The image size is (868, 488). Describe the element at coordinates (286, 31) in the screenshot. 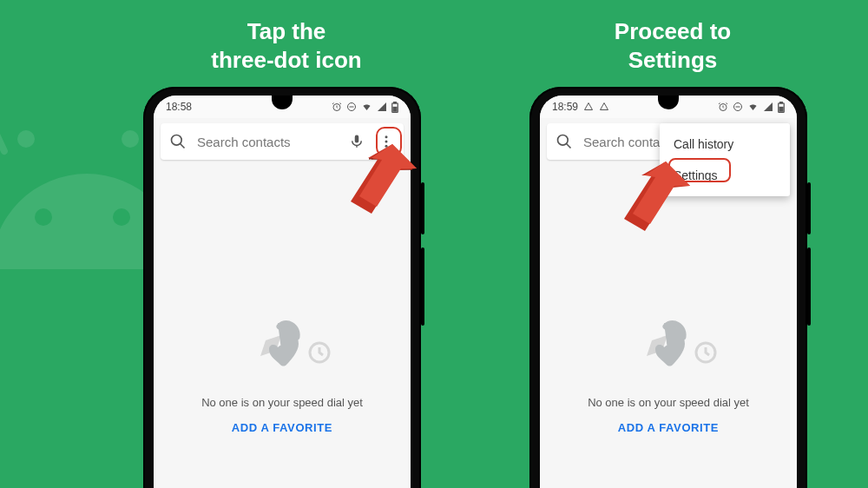

I see `caption-left-line1: Tap the` at that location.